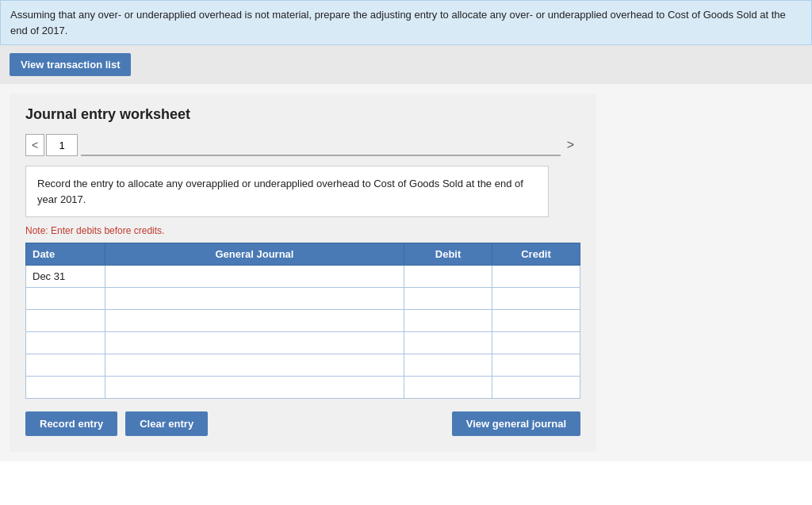 The image size is (812, 505). What do you see at coordinates (320, 145) in the screenshot?
I see `tab-line` at bounding box center [320, 145].